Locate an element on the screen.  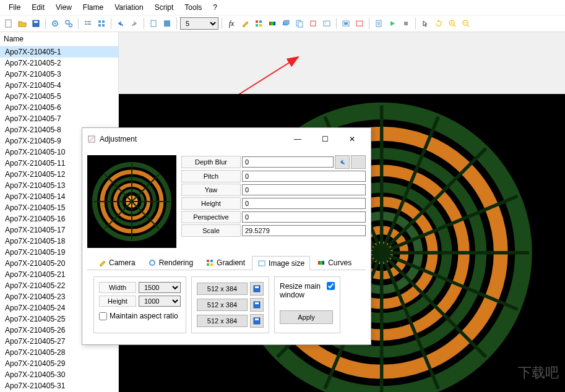
list-item: Apo7X-210405-30 is located at coordinates (59, 375).